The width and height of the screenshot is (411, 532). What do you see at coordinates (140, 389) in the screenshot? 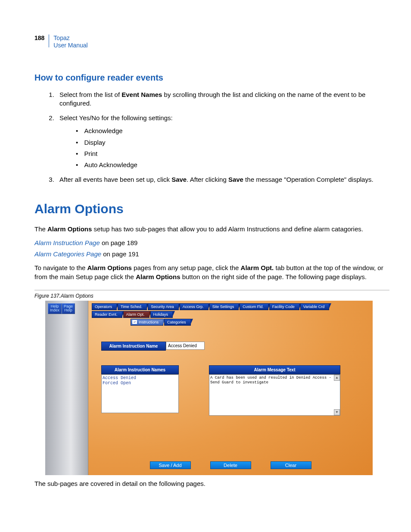
I see `instruction-names-group: Alarm Instruction Names Access Denied Fo…` at bounding box center [140, 389].